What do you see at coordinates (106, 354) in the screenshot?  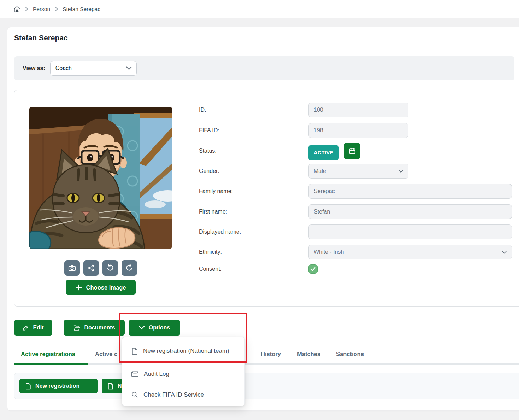 I see `tab-active-c: Active c` at bounding box center [106, 354].